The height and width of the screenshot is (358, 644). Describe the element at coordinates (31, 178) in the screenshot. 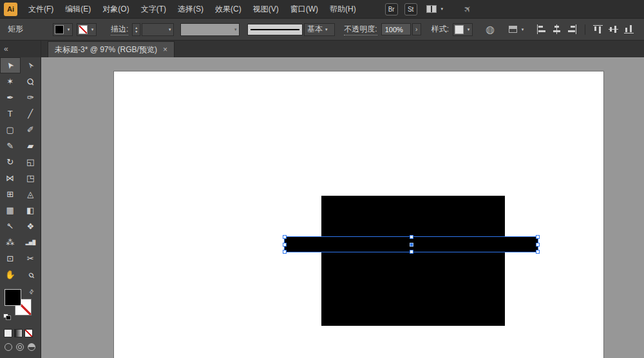

I see `free-transform-tool: ◳` at that location.